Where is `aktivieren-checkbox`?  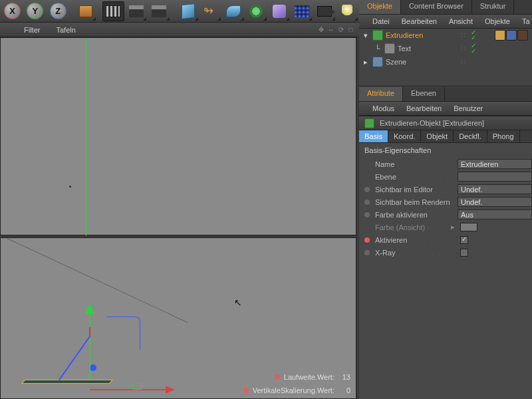 aktivieren-checkbox is located at coordinates (464, 240).